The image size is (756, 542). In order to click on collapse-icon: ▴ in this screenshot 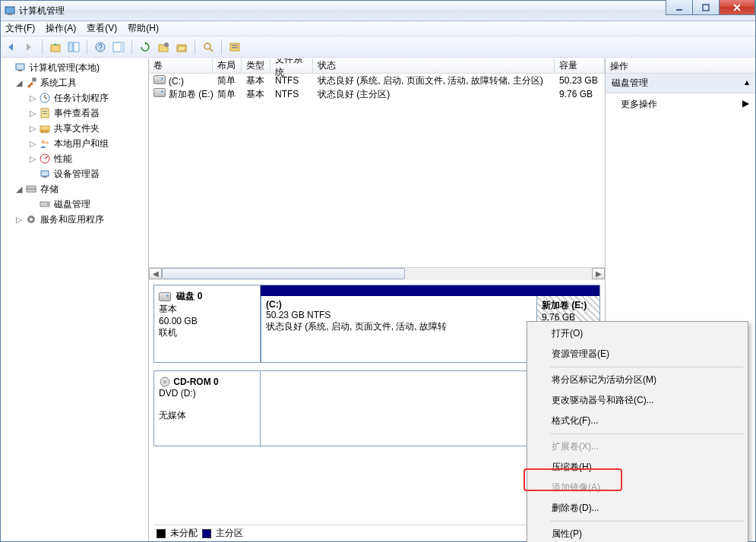, I will do `click(747, 84)`.